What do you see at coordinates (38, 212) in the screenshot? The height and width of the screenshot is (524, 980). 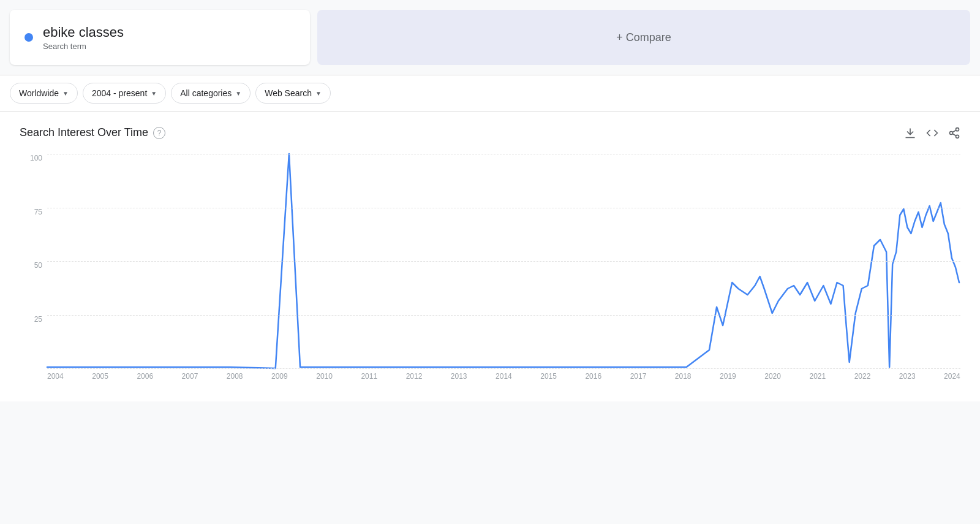 I see `y-label-75: 75` at bounding box center [38, 212].